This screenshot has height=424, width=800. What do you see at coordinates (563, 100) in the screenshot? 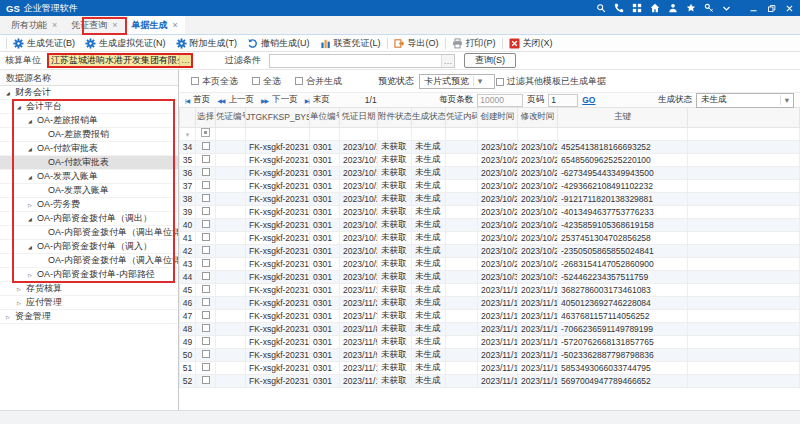
I see `page-no-input: 1` at bounding box center [563, 100].